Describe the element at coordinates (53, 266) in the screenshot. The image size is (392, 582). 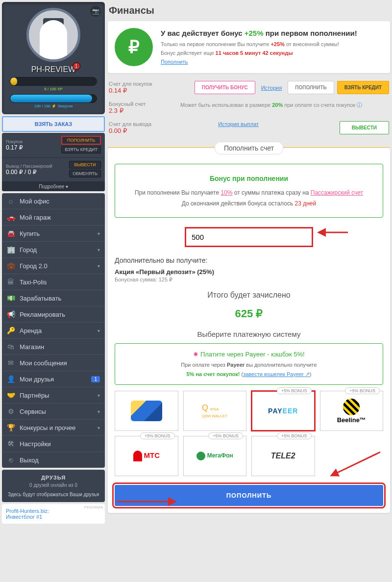
I see `nav-Город 2.0: 💼Город 2.0▾` at that location.